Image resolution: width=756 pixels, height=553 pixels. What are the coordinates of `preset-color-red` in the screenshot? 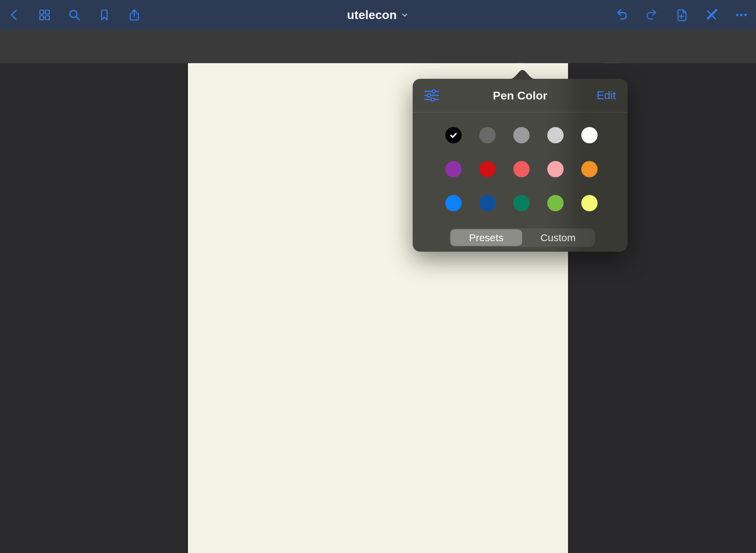 It's located at (487, 169).